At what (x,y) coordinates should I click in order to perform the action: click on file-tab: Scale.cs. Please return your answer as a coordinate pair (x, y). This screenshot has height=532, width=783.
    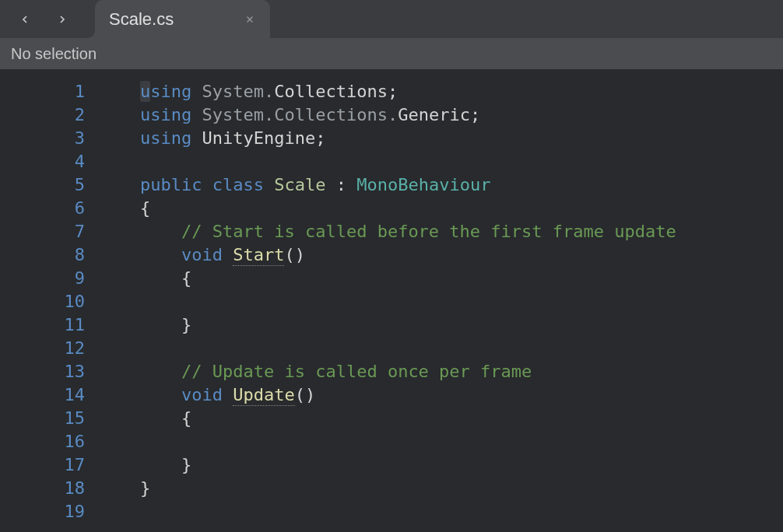
    Looking at the image, I should click on (182, 19).